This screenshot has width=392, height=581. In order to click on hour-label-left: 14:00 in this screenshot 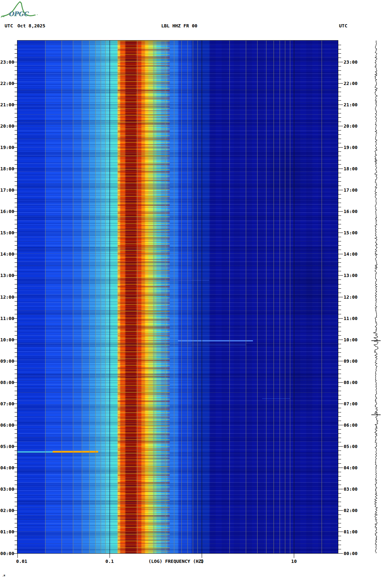, I will do `click(7, 254)`.